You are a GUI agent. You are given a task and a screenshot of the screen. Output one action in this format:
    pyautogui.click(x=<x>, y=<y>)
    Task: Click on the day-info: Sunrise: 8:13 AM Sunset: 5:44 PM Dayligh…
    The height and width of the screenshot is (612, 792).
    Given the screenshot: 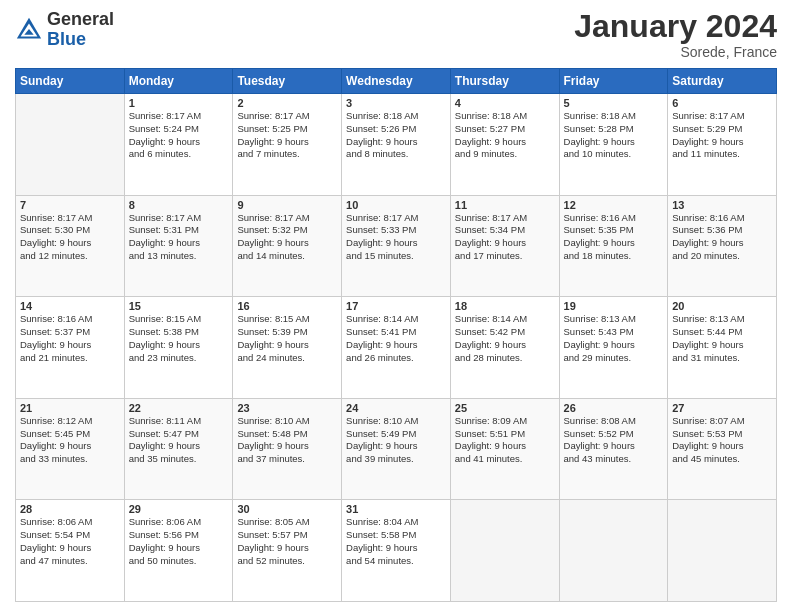 What is the action you would take?
    pyautogui.click(x=722, y=338)
    